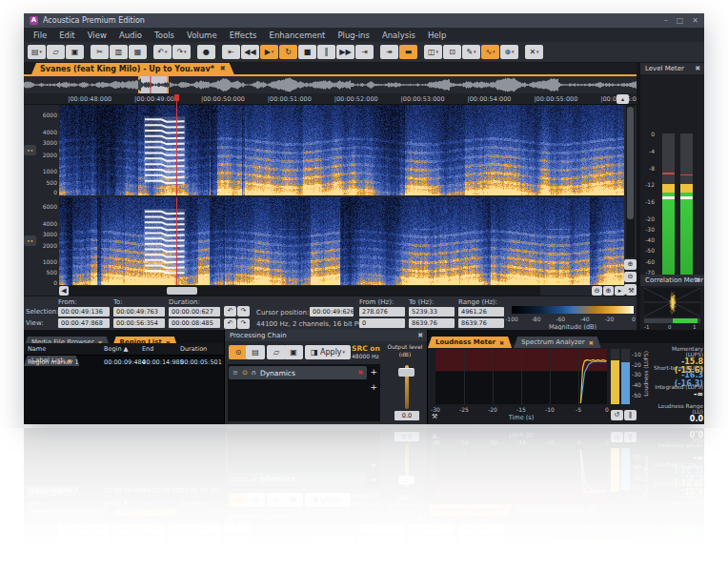 This screenshot has height=572, width=728. I want to click on region-cell: 00:00:09:484, so click(125, 362).